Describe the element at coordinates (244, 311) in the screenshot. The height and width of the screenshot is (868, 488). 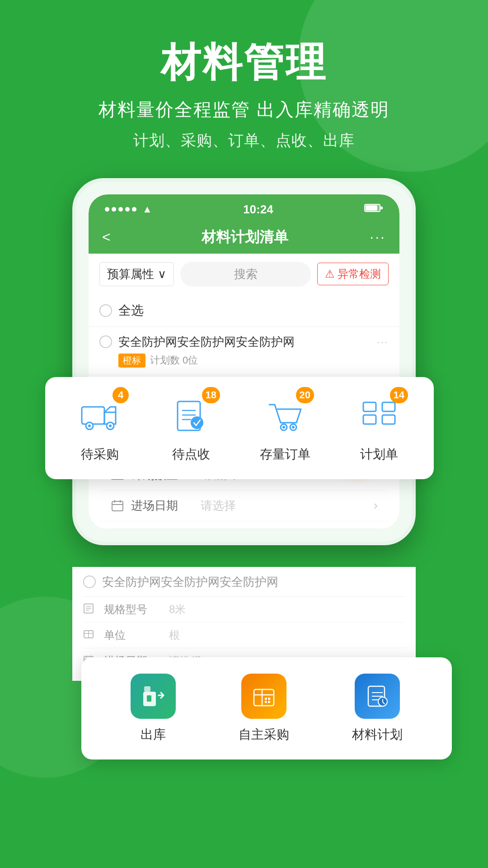
I see `select-all-row: 全选` at that location.